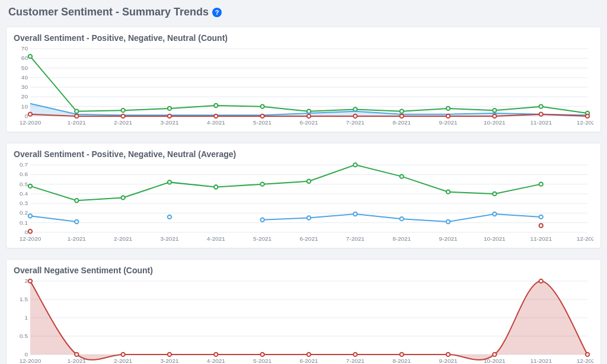  I want to click on page-header: Customer Sentiment - Summary Trends ?, so click(305, 12).